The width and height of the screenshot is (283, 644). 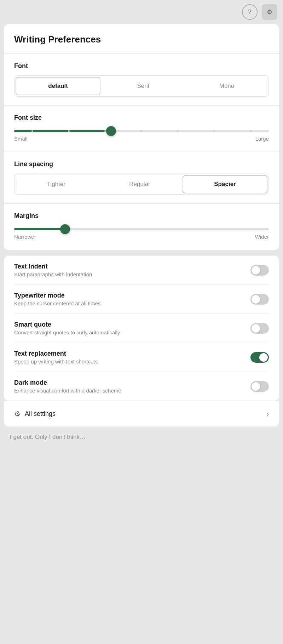 I want to click on panel-header: Writing Preferences, so click(x=142, y=39).